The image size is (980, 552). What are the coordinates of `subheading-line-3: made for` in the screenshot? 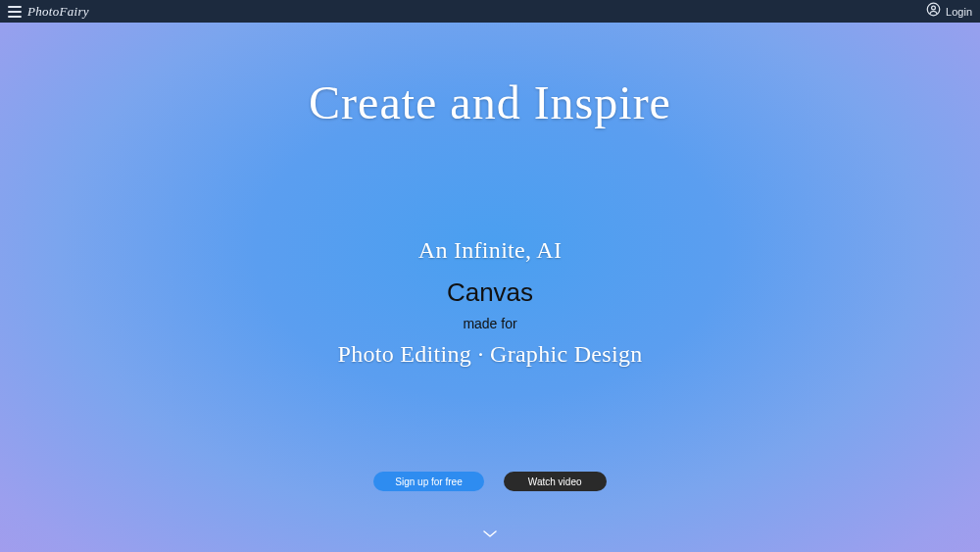 It's located at (490, 324).